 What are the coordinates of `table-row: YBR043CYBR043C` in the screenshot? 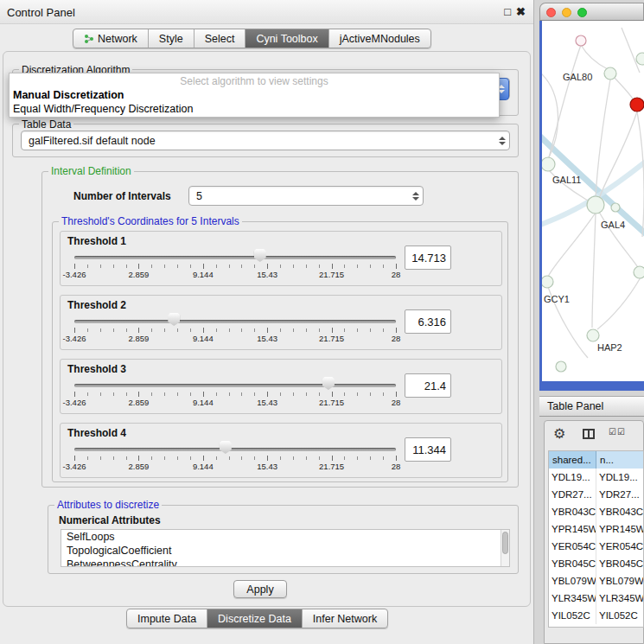 It's located at (596, 512).